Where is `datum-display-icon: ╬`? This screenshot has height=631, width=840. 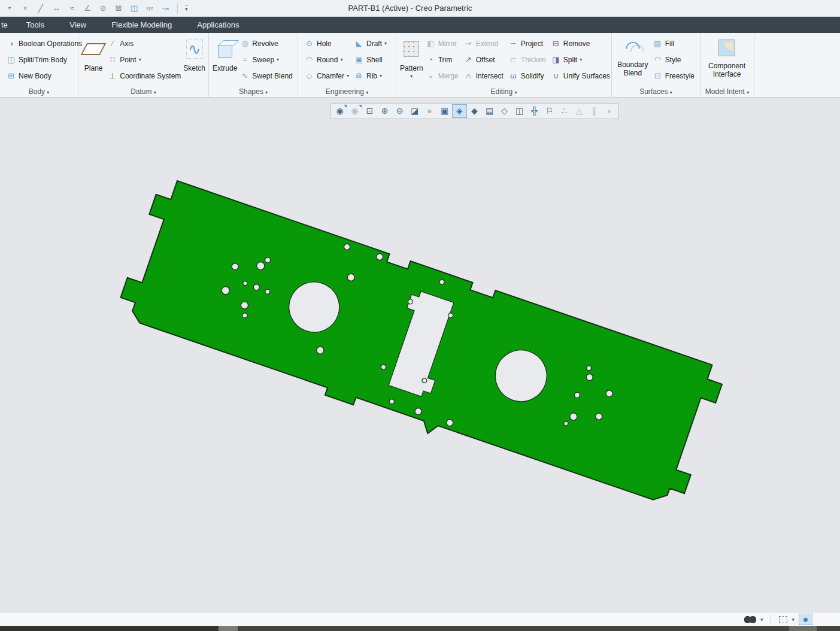
datum-display-icon: ╬ is located at coordinates (534, 111).